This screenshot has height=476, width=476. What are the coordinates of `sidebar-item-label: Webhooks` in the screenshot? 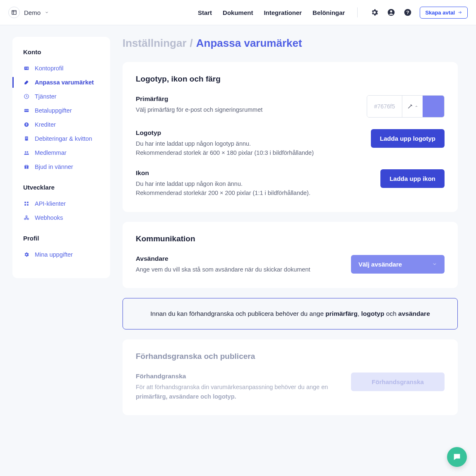 It's located at (49, 218).